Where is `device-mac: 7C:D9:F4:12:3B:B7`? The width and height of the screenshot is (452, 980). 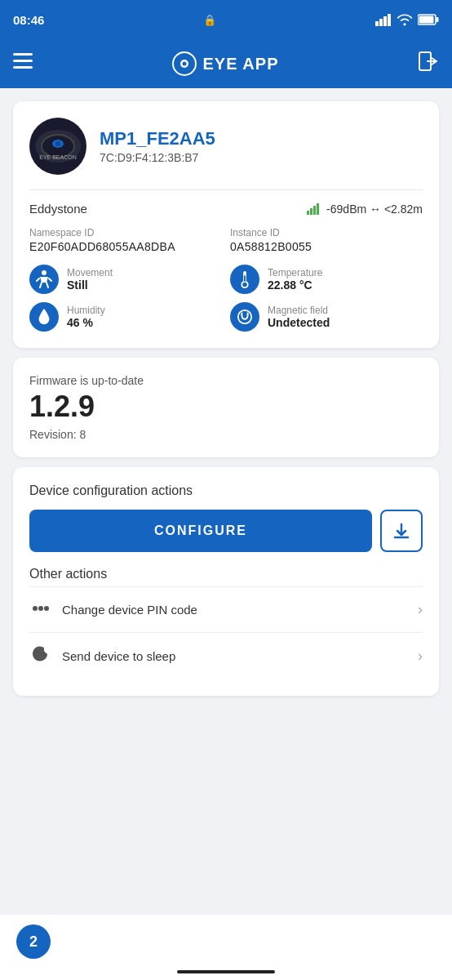 device-mac: 7C:D9:F4:12:3B:B7 is located at coordinates (157, 158).